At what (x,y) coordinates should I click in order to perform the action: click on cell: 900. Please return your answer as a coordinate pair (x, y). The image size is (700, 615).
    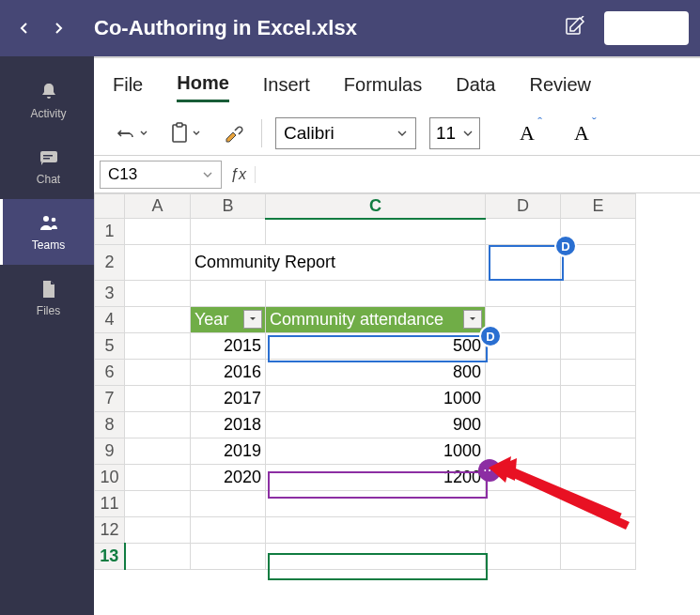
    Looking at the image, I should click on (376, 425).